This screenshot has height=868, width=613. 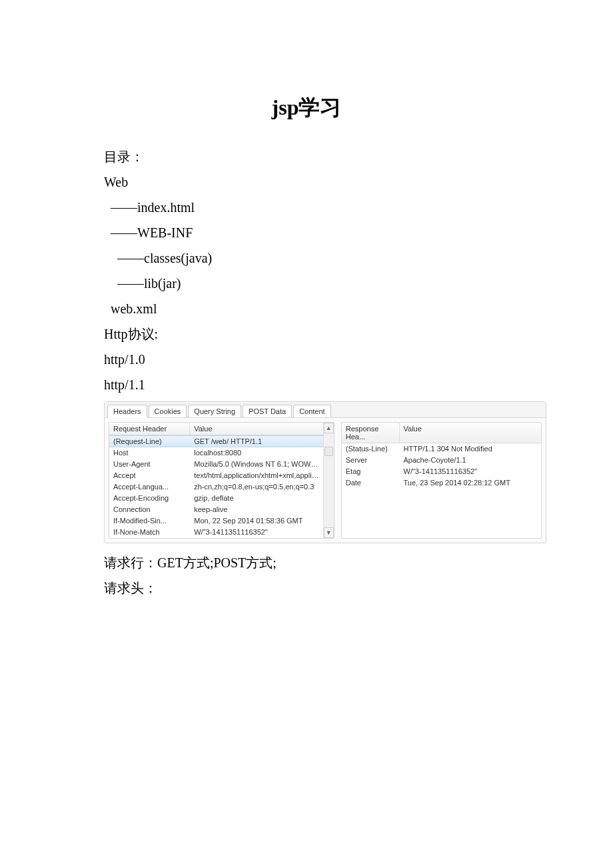 I want to click on cell-key: (Request-Line), so click(x=149, y=441).